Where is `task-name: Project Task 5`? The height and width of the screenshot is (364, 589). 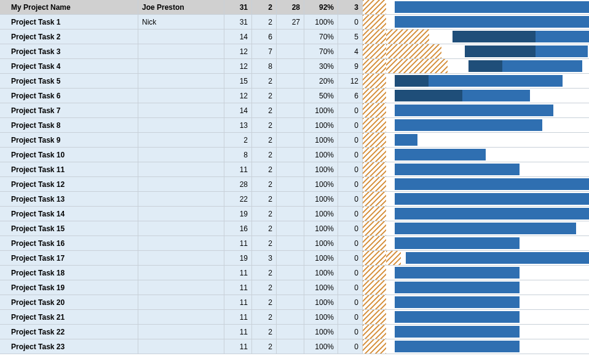 task-name: Project Task 5 is located at coordinates (69, 81).